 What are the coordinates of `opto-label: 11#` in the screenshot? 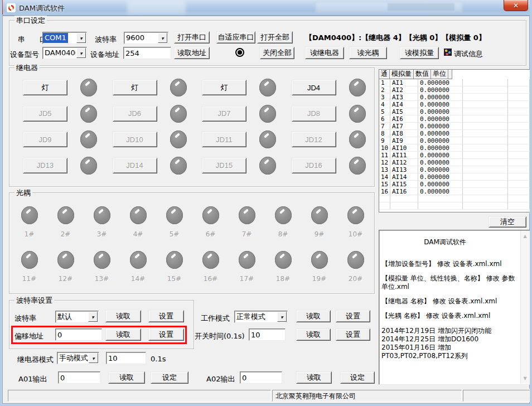 It's located at (29, 279).